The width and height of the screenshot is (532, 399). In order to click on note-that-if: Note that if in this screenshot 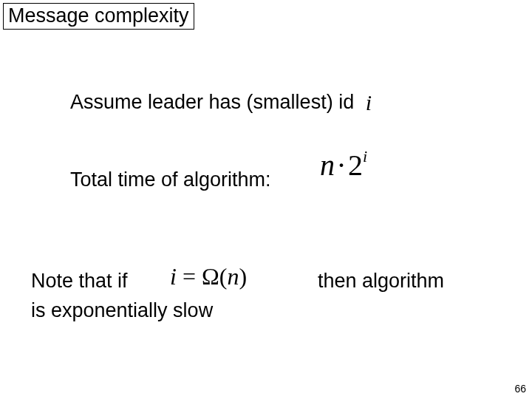, I will do `click(80, 281)`.